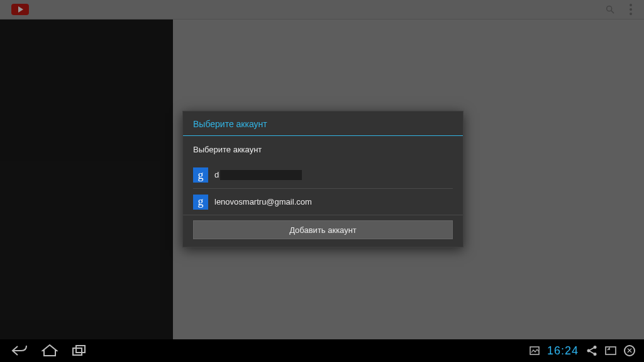 This screenshot has width=644, height=362. I want to click on dialog-button-area: Добавить аккаунт, so click(323, 230).